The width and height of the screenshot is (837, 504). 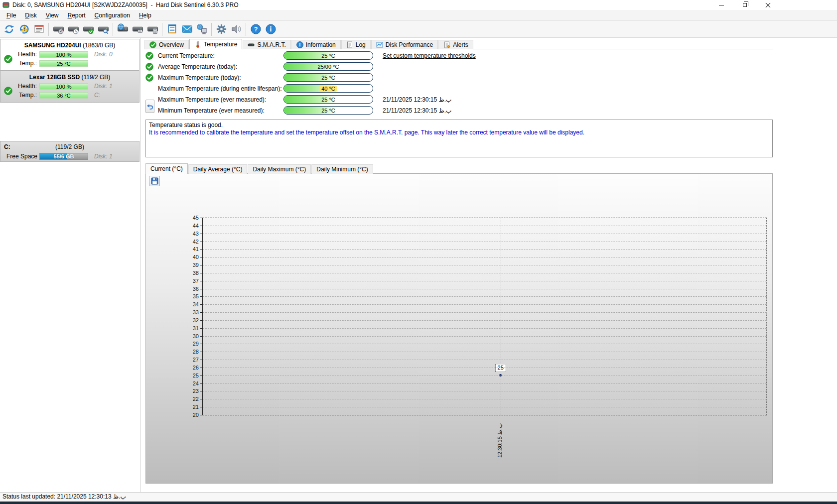 I want to click on lifespan-max-highlight: 40 °C, so click(x=328, y=89).